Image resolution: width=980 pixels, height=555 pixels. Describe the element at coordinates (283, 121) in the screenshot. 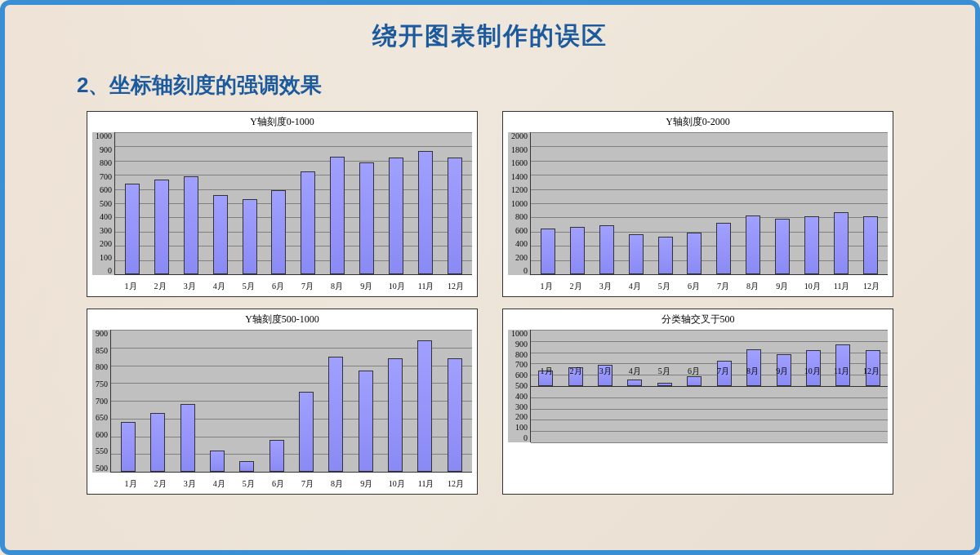

I see `chart-title: Y轴刻度0-1000` at that location.